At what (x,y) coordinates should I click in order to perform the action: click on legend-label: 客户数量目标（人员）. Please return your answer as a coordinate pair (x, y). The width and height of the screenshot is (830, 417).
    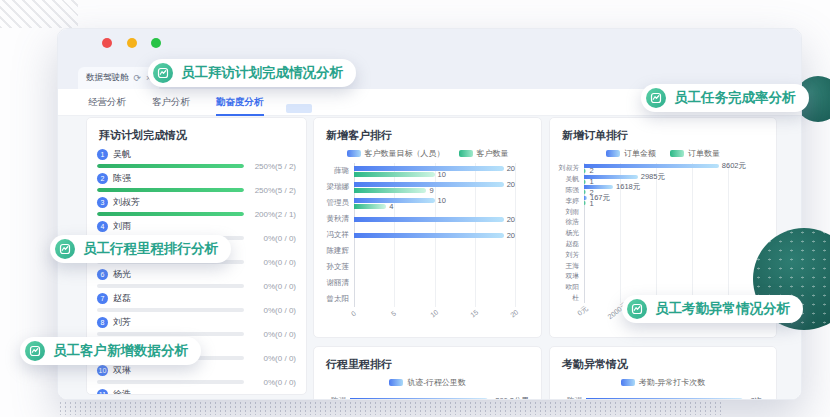
    Looking at the image, I should click on (405, 154).